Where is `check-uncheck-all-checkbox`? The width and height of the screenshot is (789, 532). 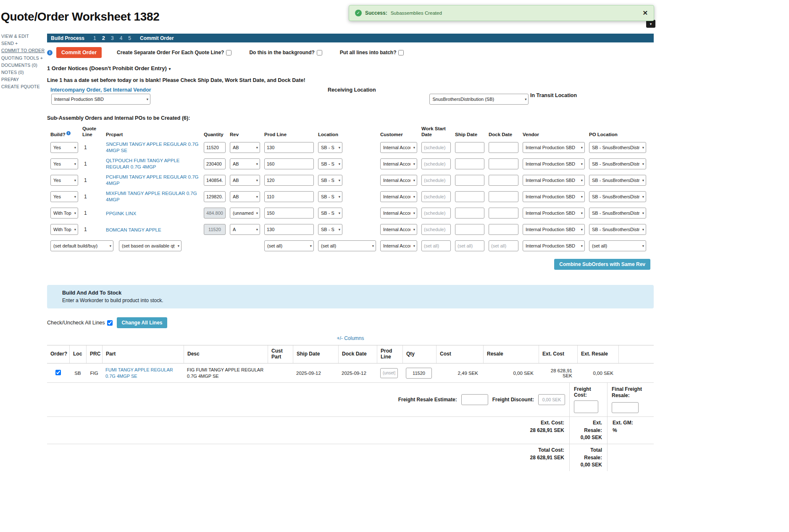
check-uncheck-all-checkbox is located at coordinates (110, 323).